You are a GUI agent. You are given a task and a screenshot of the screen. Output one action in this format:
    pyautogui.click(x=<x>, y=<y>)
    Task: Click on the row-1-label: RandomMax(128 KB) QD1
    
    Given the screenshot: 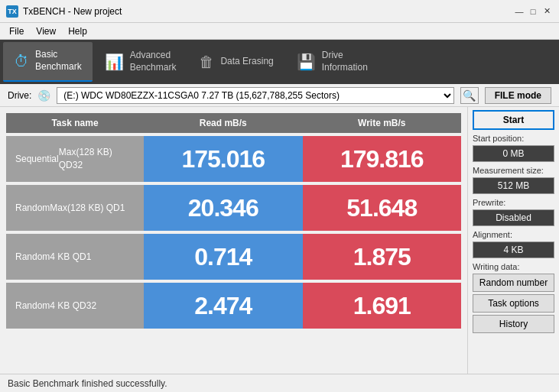 What is the action you would take?
    pyautogui.click(x=75, y=208)
    